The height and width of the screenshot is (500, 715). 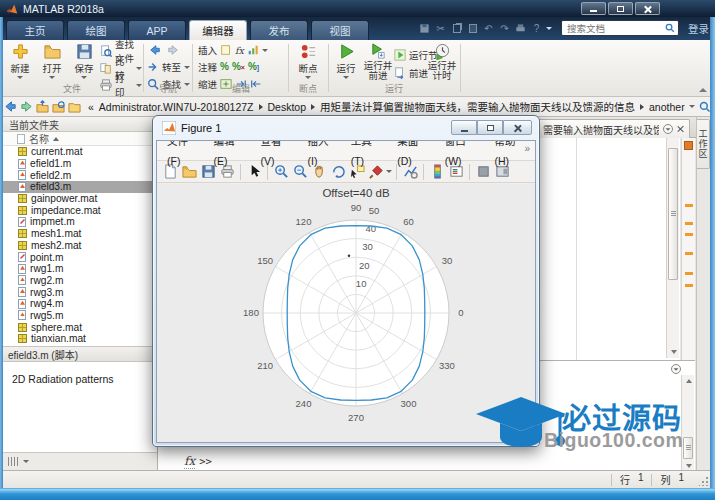 I want to click on file-row: efield3.m, so click(x=80, y=187).